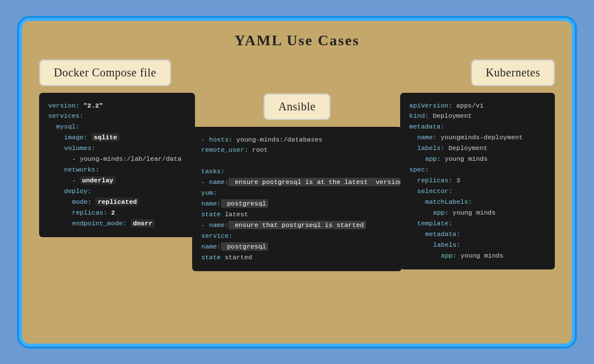 The height and width of the screenshot is (364, 594). What do you see at coordinates (117, 148) in the screenshot?
I see `docker-column: Docker Compose file version: "2.2" servi…` at bounding box center [117, 148].